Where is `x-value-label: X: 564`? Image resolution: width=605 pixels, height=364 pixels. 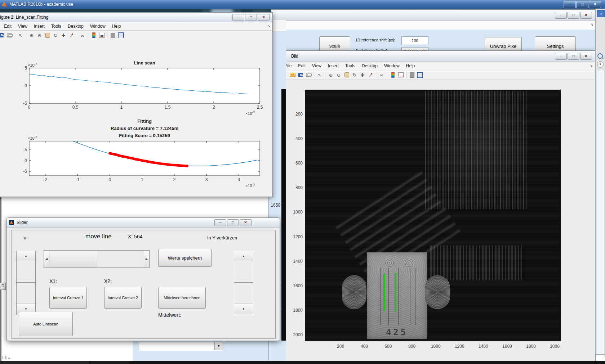
x-value-label: X: 564 is located at coordinates (135, 237).